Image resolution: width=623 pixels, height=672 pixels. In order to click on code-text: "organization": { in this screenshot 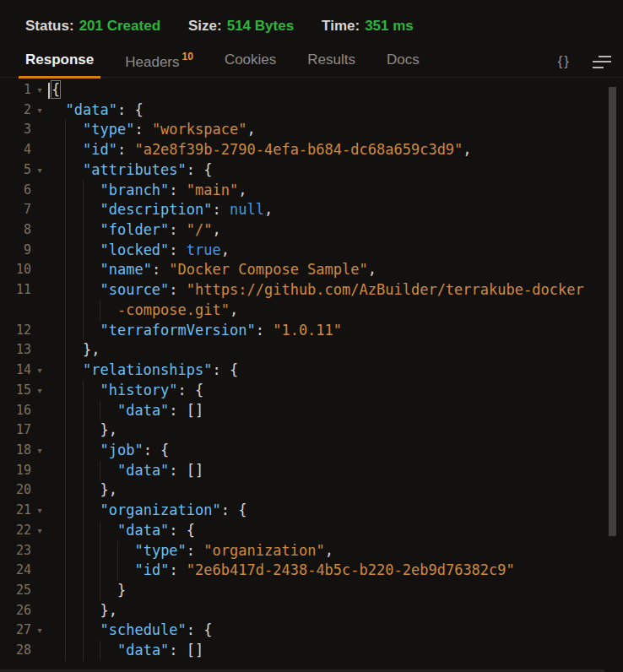, I will do `click(147, 511)`.